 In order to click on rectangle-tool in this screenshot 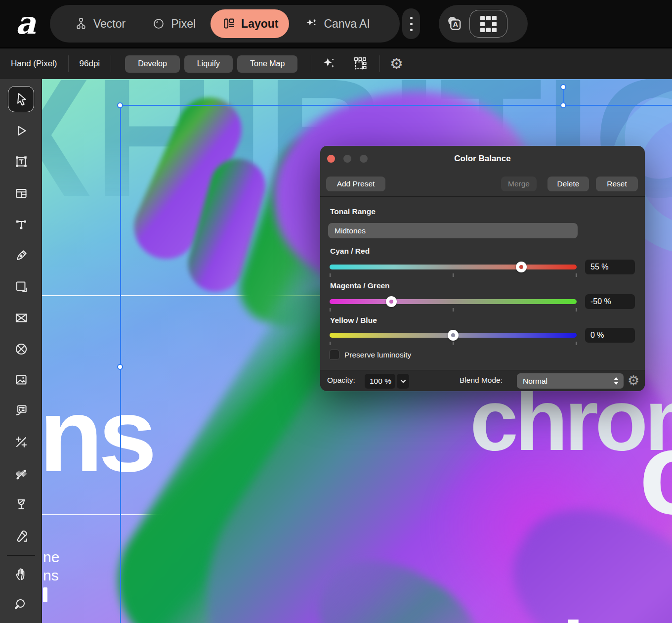, I will do `click(21, 287)`.